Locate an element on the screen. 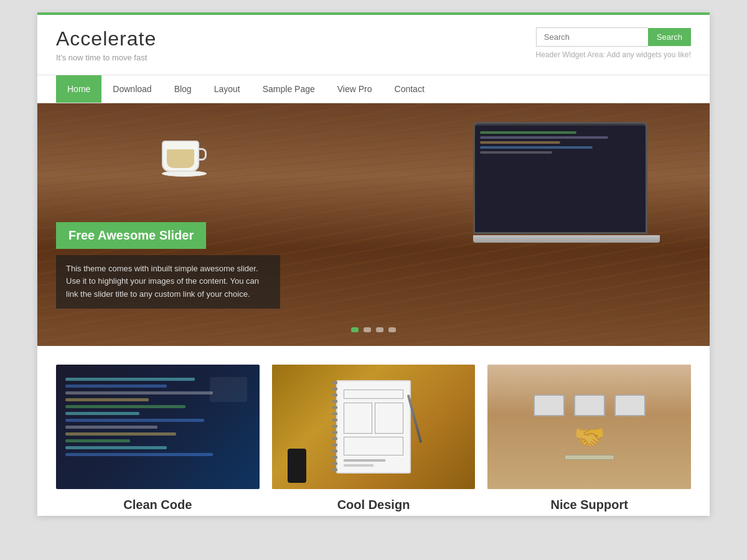 The width and height of the screenshot is (747, 560). notebook is located at coordinates (374, 427).